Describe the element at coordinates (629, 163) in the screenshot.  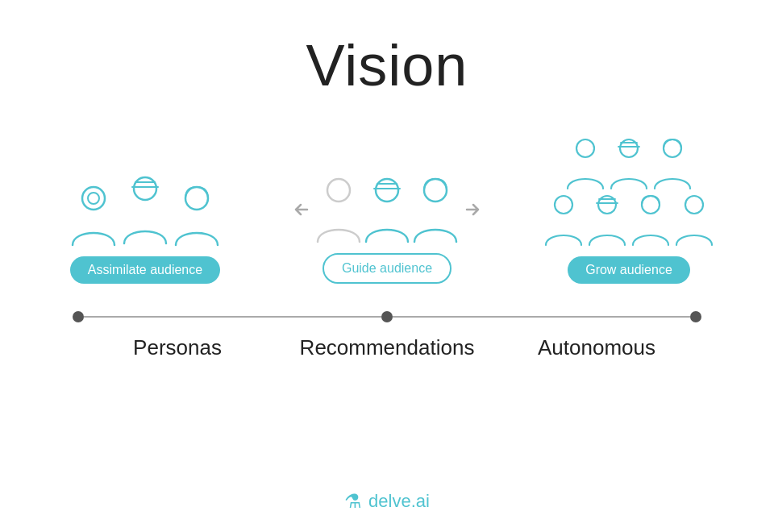
I see `auto-top-row` at that location.